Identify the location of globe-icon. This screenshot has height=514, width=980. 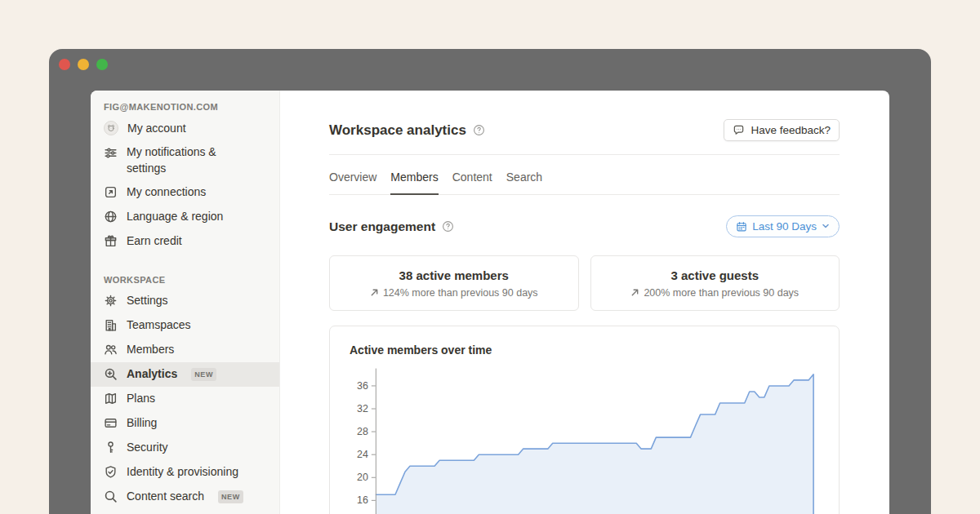
(111, 217).